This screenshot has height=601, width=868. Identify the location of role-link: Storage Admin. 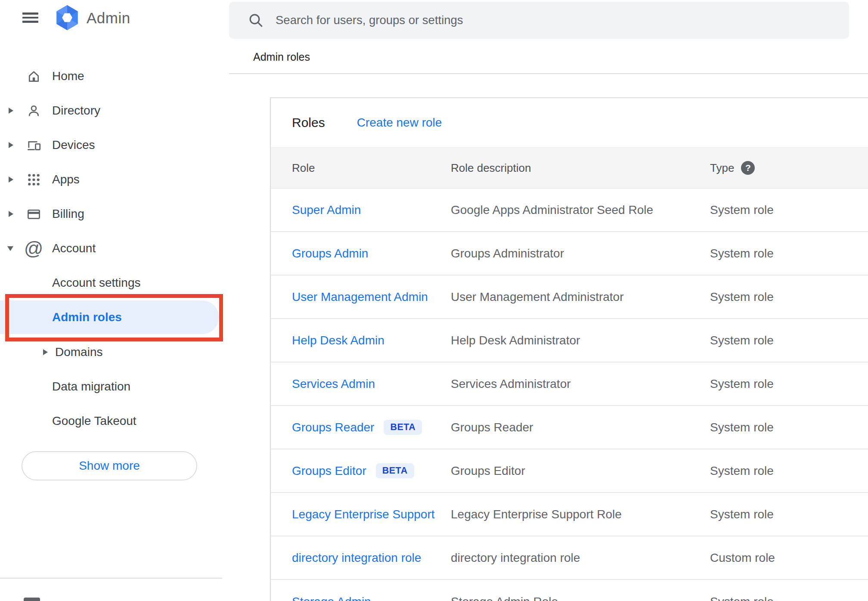
(332, 598).